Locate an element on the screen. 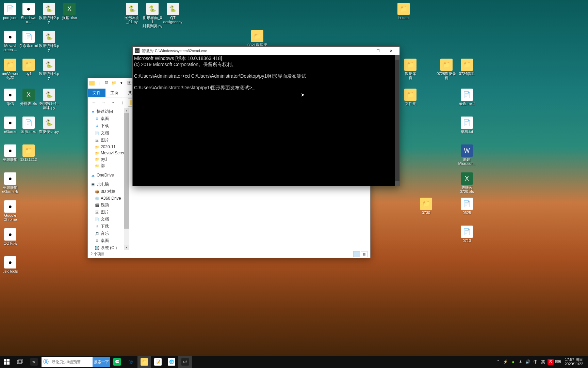 This screenshot has width=588, height=368. nav-forward: → is located at coordinates (103, 103).